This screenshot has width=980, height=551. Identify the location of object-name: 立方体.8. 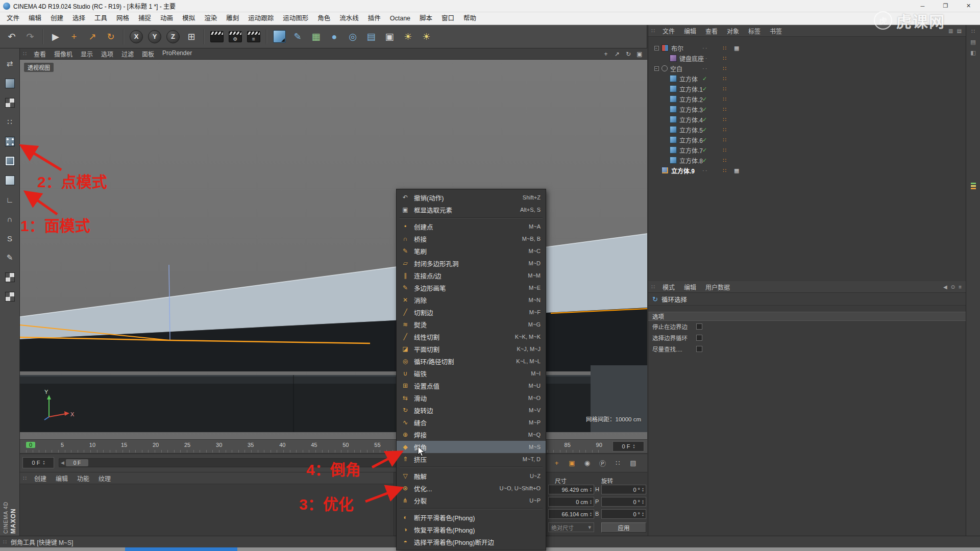
(691, 160).